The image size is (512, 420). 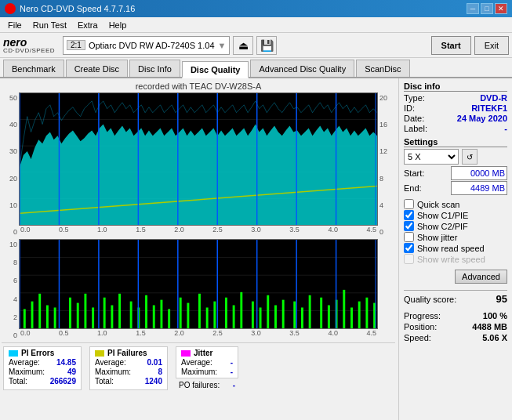 What do you see at coordinates (409, 248) in the screenshot?
I see `show-read-speed-checkbox` at bounding box center [409, 248].